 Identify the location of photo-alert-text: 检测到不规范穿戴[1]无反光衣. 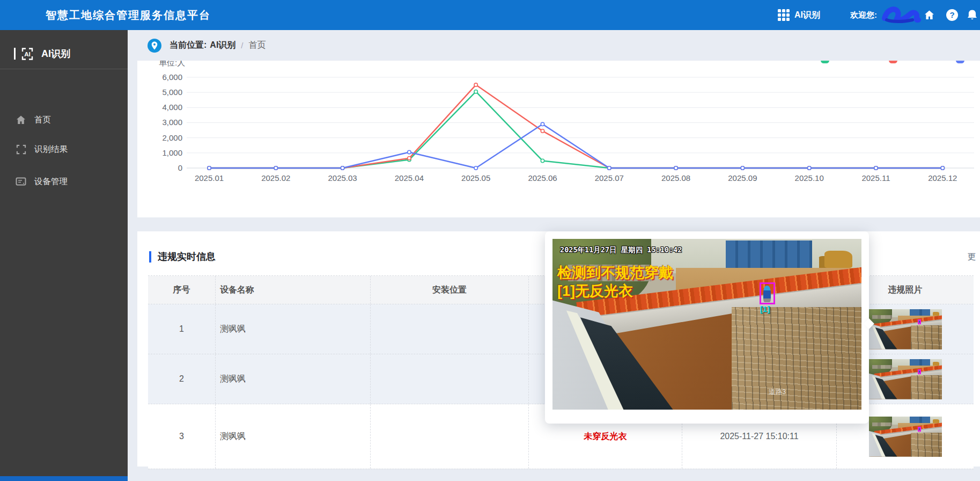
(615, 282).